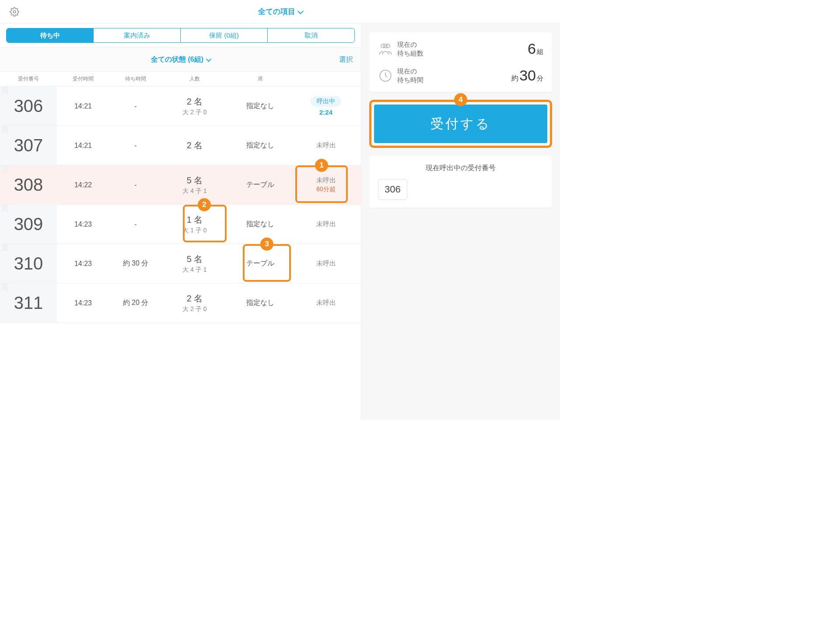 This screenshot has width=840, height=630. Describe the element at coordinates (280, 11) in the screenshot. I see `header-filter-dropdown: 全ての項目` at that location.